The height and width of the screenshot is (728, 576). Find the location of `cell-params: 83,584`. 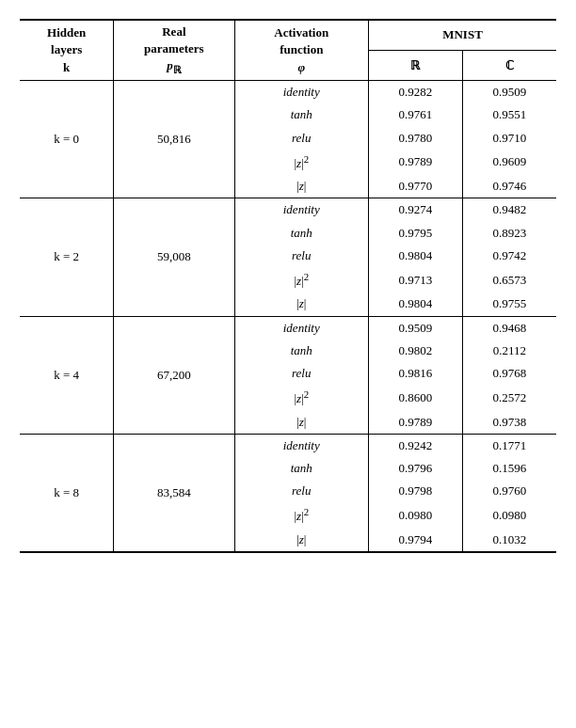

cell-params: 83,584 is located at coordinates (174, 493).